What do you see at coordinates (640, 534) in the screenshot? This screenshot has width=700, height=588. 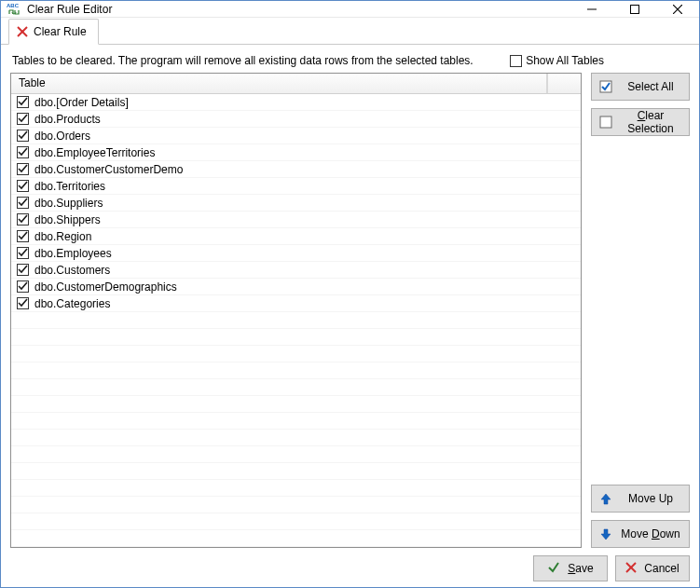 I see `move-down-button: Move Down` at bounding box center [640, 534].